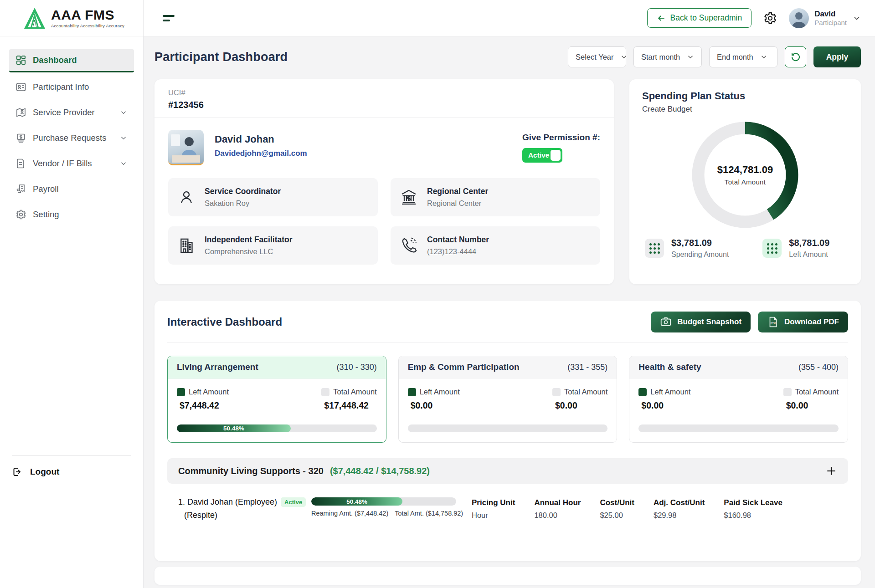  What do you see at coordinates (21, 60) in the screenshot?
I see `dashboard-grid-icon` at bounding box center [21, 60].